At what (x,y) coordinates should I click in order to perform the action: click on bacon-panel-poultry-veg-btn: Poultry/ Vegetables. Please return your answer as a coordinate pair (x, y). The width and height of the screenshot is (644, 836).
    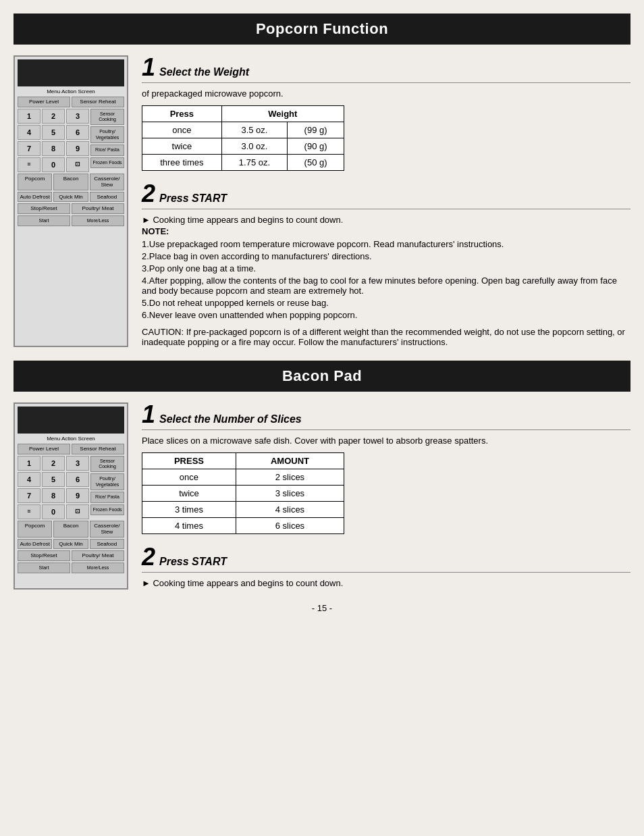
    Looking at the image, I should click on (107, 482).